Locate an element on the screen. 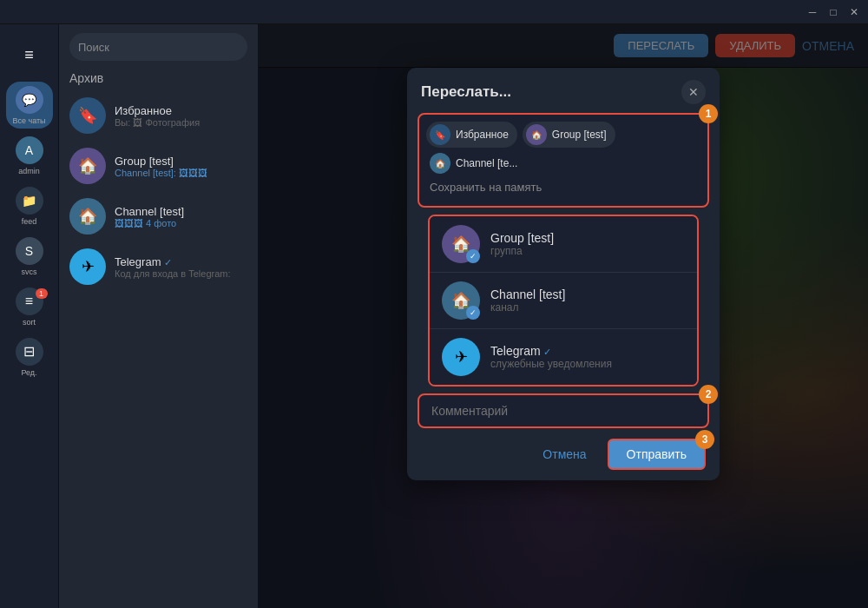  dialog-close-button: ✕ is located at coordinates (694, 92).